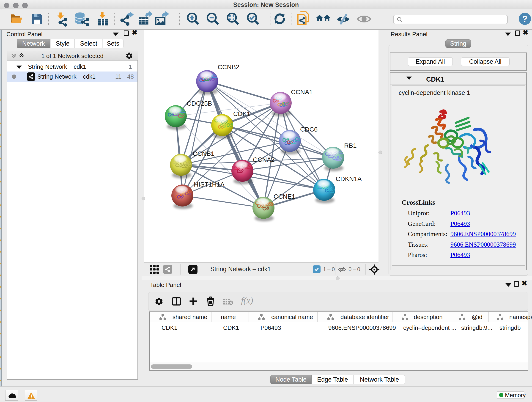  Describe the element at coordinates (350, 146) in the screenshot. I see `svg-text: RB1` at that location.